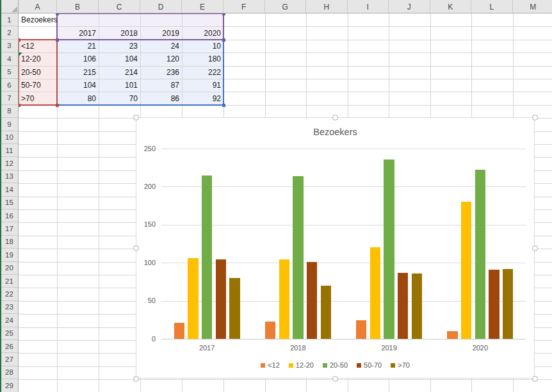 The image size is (552, 392). Describe the element at coordinates (9, 124) in the screenshot. I see `row-header-9: 9` at that location.